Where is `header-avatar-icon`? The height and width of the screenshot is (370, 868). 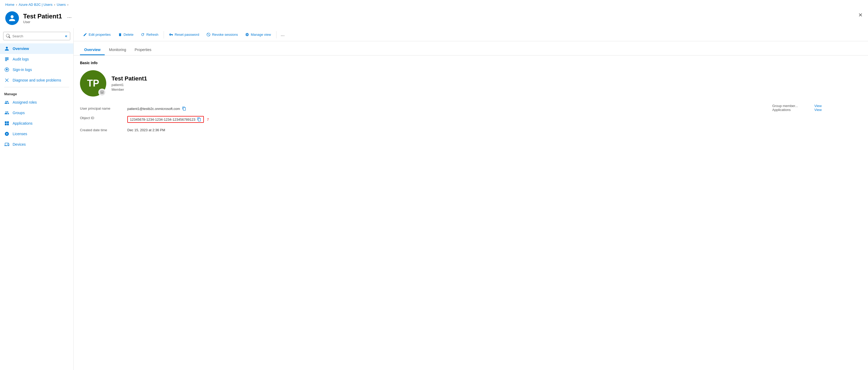 header-avatar-icon is located at coordinates (12, 18).